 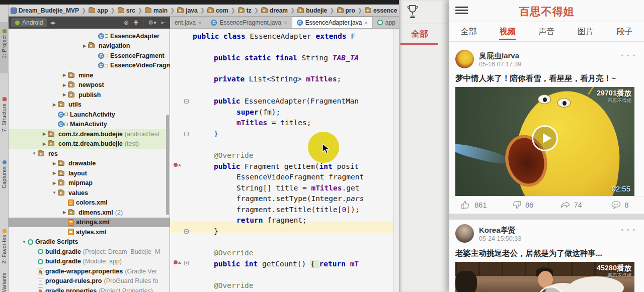 I want to click on editor-tab-app: app, so click(x=386, y=22).